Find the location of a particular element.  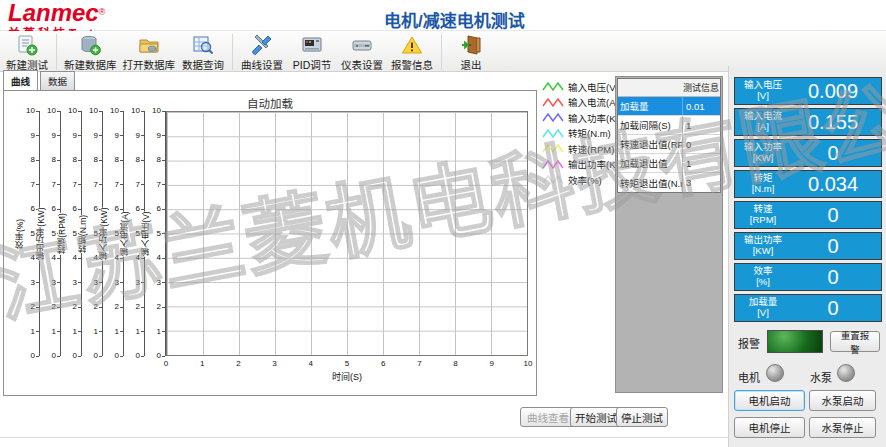

row-name: 加载间隔(S) is located at coordinates (650, 125).